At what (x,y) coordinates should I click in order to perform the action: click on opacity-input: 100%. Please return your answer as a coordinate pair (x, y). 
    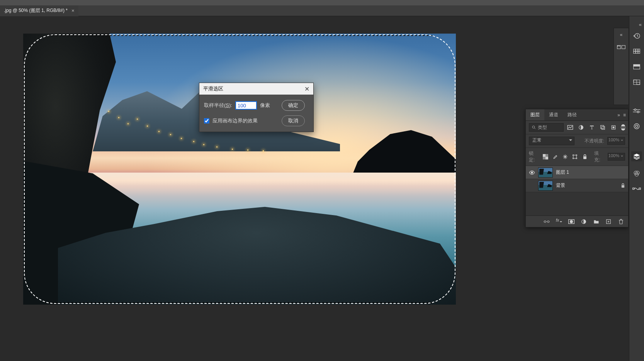
    Looking at the image, I should click on (616, 141).